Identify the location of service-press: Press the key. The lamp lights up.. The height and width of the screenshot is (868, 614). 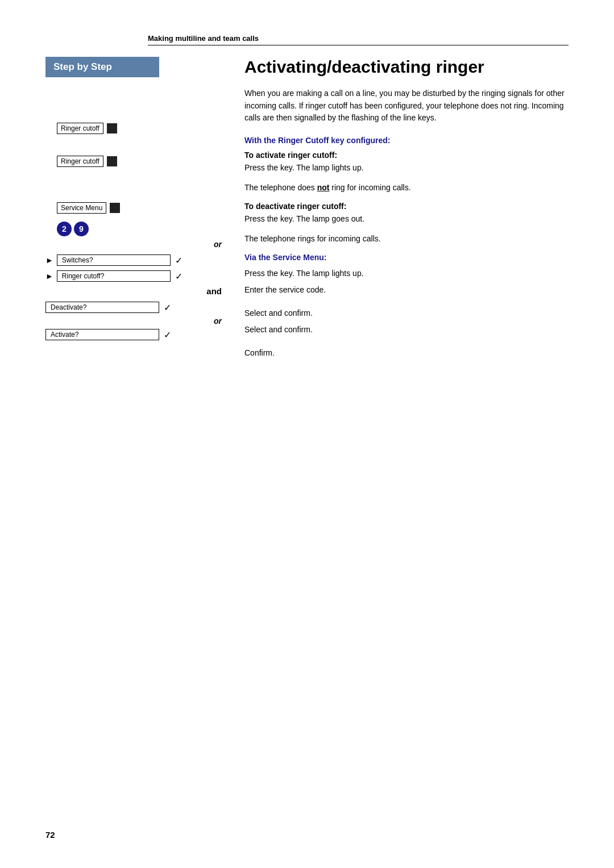
(406, 274).